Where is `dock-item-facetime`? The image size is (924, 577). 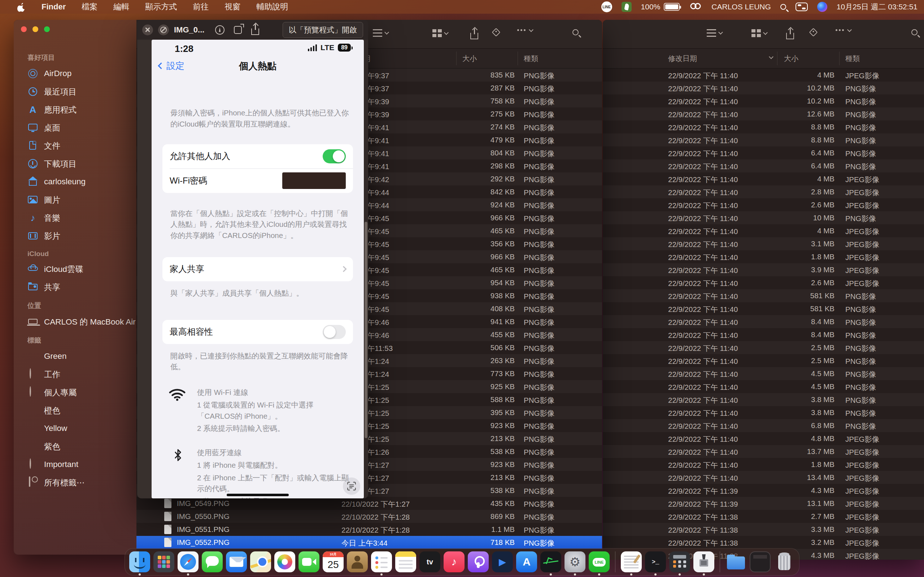 dock-item-facetime is located at coordinates (309, 562).